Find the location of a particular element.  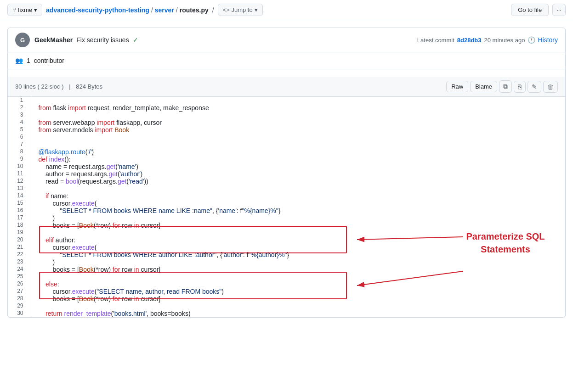

line-code: else: is located at coordinates (298, 284).